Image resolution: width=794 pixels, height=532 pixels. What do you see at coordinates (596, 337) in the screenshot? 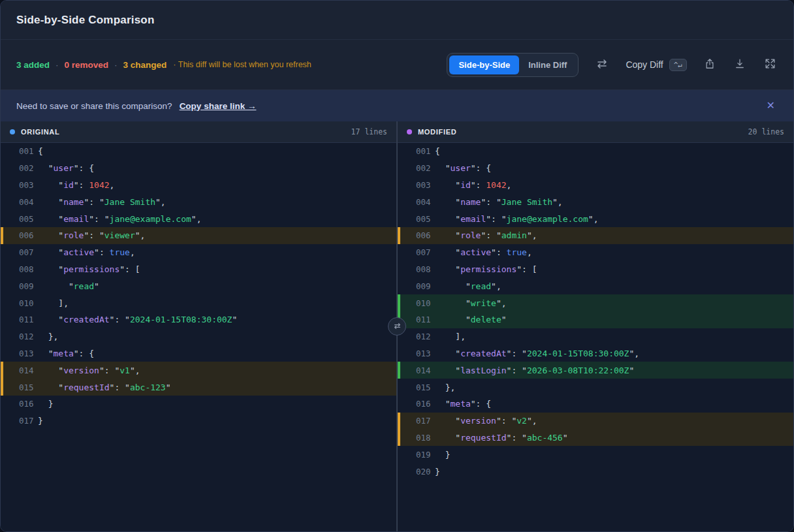
I see `code-line: 012 ],` at bounding box center [596, 337].